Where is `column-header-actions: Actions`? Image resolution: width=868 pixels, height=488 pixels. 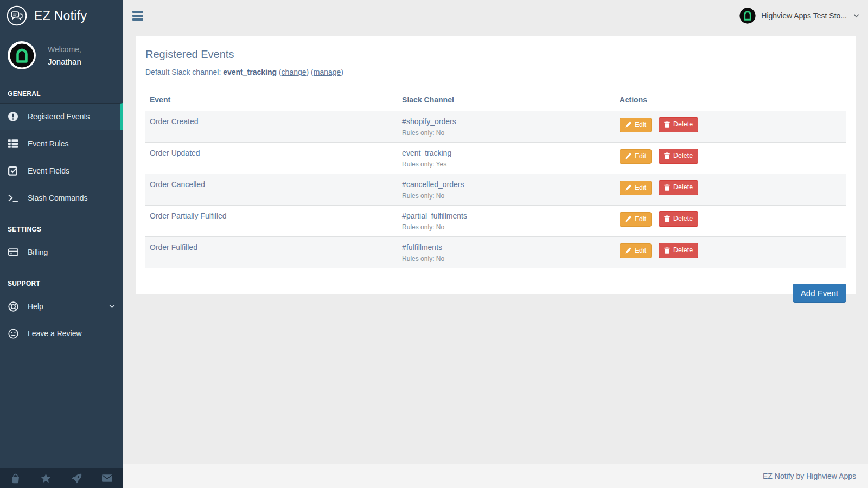
column-header-actions: Actions is located at coordinates (731, 99).